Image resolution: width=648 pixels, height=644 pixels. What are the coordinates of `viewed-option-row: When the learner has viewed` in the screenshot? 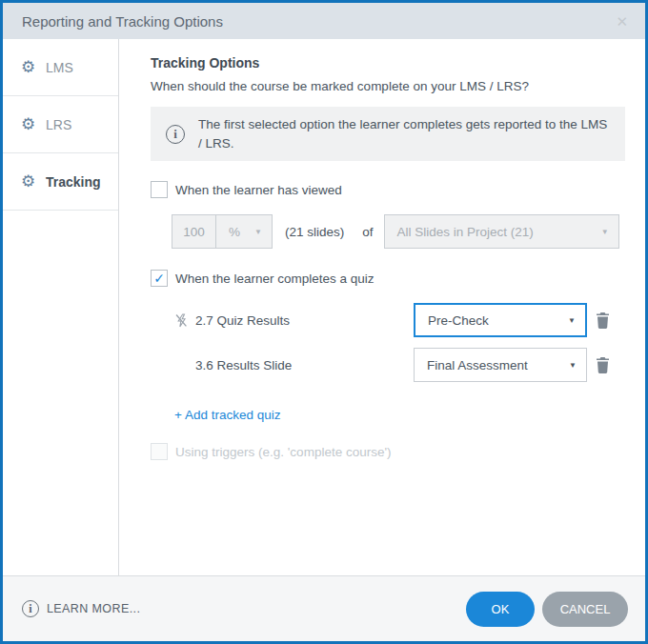 It's located at (398, 190).